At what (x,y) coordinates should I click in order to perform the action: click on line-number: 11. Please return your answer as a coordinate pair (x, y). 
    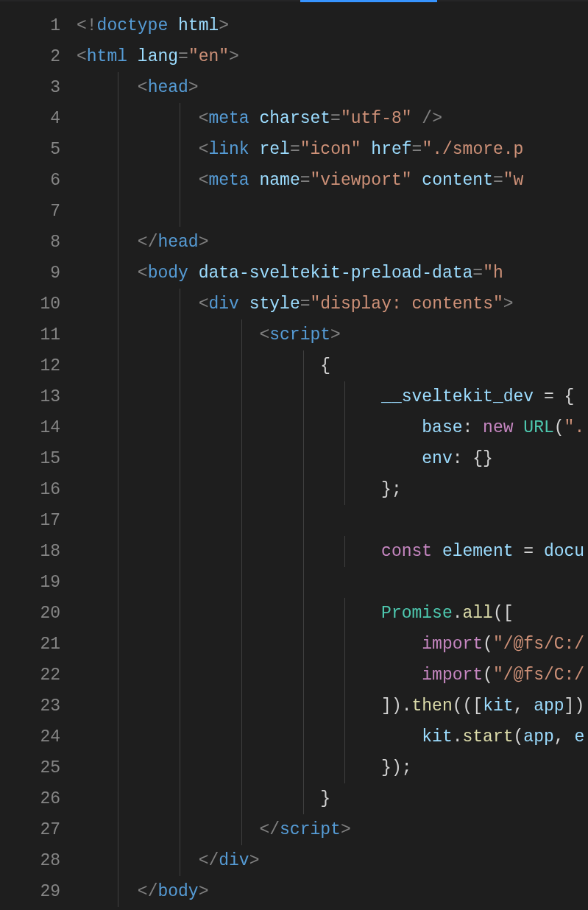
    Looking at the image, I should click on (30, 335).